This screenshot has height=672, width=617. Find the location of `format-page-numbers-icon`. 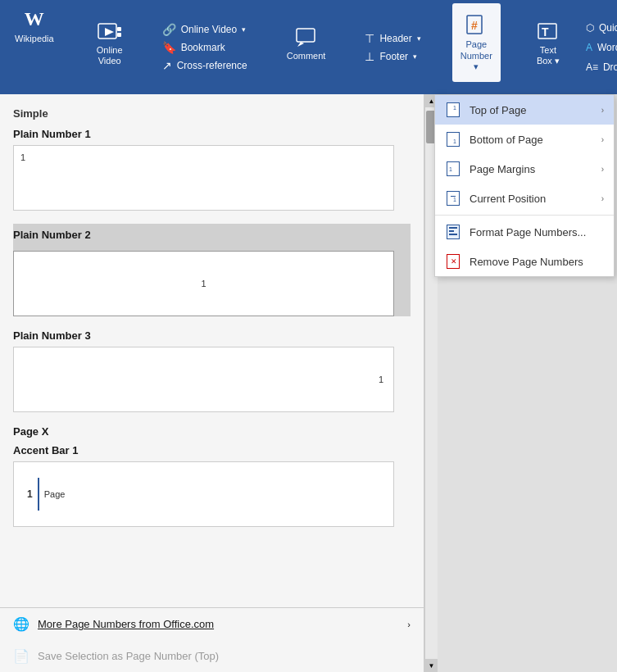

format-page-numbers-icon is located at coordinates (453, 232).